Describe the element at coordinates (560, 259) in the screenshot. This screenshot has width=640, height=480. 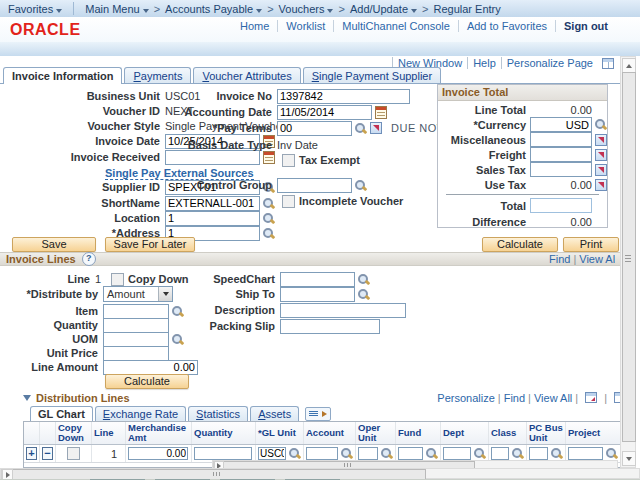
I see `invoice-lines-find-link: Find` at that location.